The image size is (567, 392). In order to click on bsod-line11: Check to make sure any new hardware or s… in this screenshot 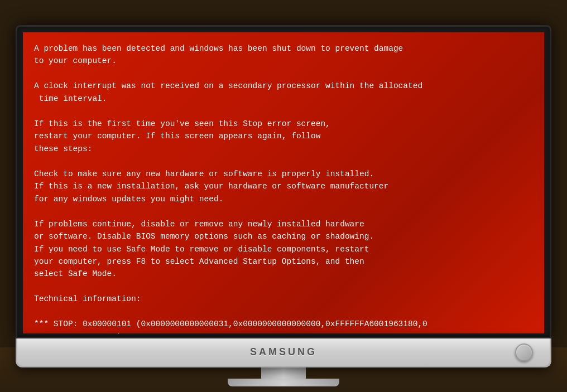, I will do `click(204, 174)`.